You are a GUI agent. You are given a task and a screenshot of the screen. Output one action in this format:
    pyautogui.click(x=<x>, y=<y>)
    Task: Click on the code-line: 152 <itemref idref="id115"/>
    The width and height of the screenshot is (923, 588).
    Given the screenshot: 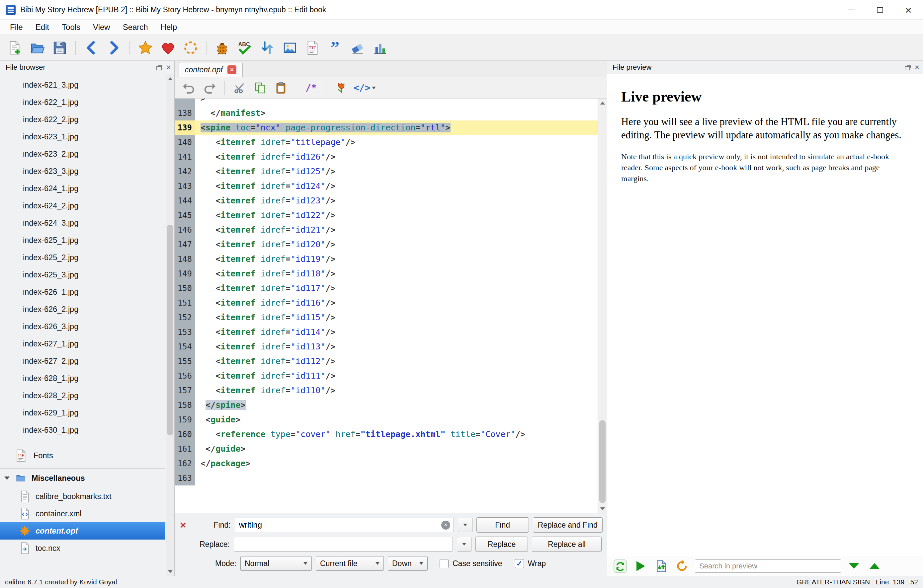 What is the action you would take?
    pyautogui.click(x=386, y=318)
    